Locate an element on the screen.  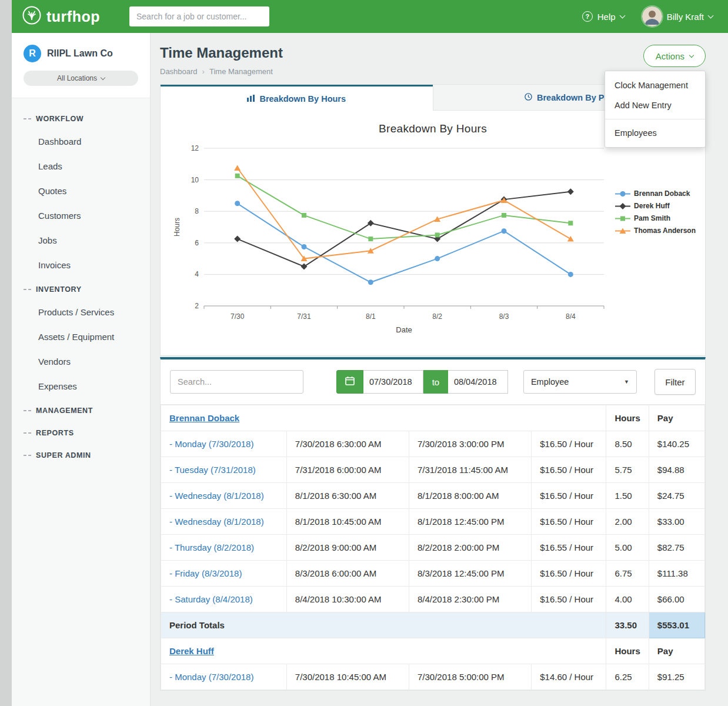
sidebar-section-label: INVENTORY is located at coordinates (59, 289).